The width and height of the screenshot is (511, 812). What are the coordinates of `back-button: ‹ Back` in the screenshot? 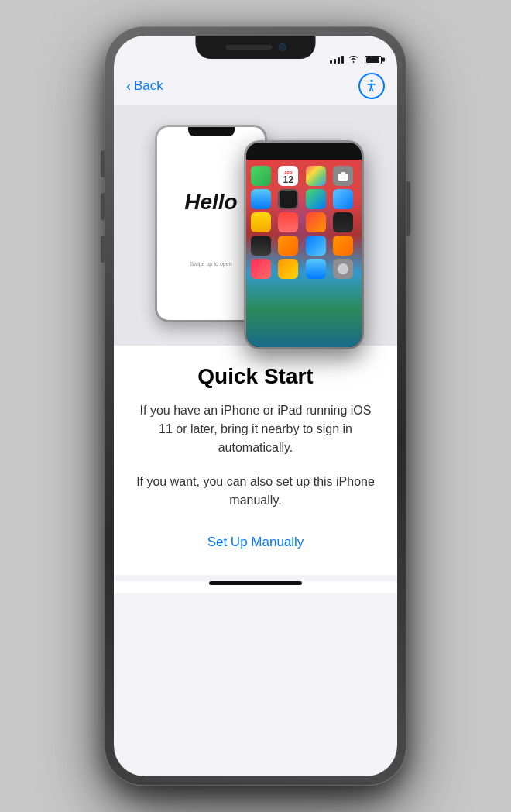 It's located at (145, 86).